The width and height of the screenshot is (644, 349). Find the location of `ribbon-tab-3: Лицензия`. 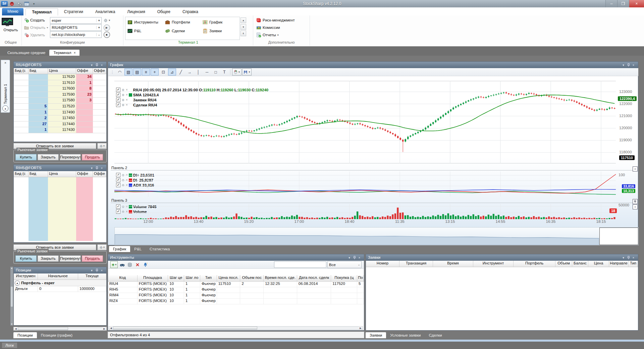

ribbon-tab-3: Лицензия is located at coordinates (136, 12).